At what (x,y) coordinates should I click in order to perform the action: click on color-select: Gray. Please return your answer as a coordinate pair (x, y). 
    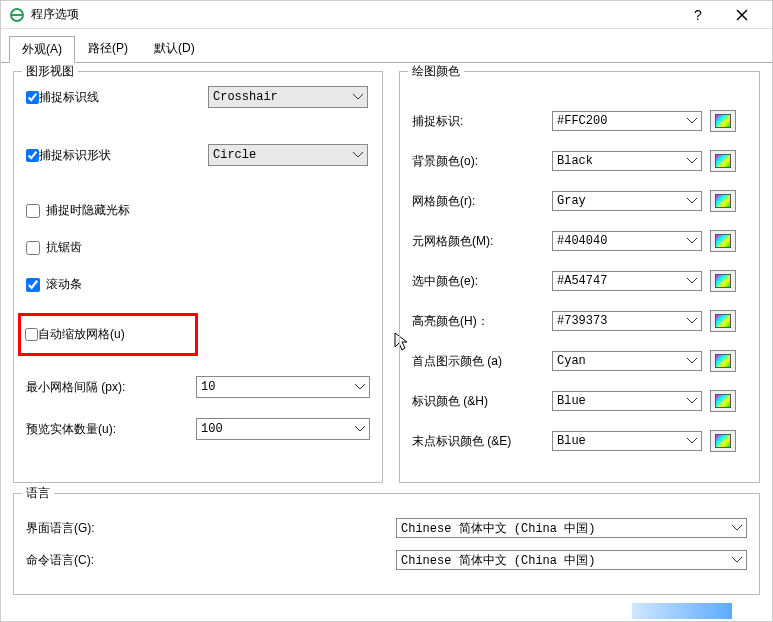
    Looking at the image, I should click on (627, 201).